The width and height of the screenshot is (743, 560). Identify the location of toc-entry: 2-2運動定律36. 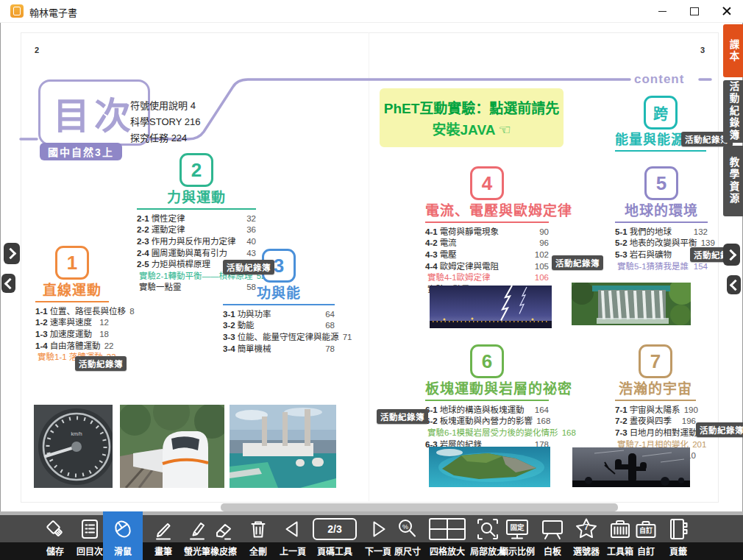
(196, 230).